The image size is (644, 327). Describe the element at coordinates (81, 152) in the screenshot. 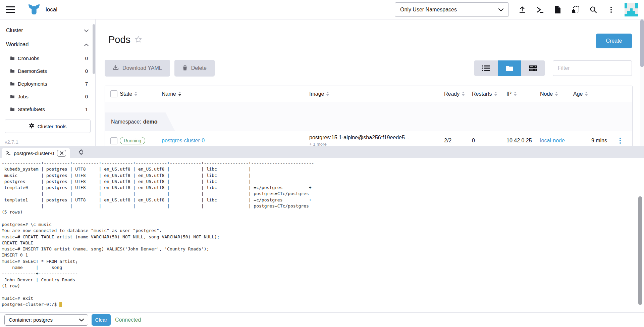

I see `panel-resize-expander-icon` at that location.